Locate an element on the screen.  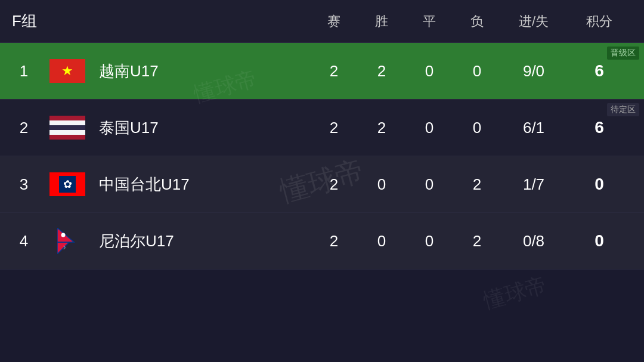
team-name: 尼泊尔U17 is located at coordinates (182, 241).